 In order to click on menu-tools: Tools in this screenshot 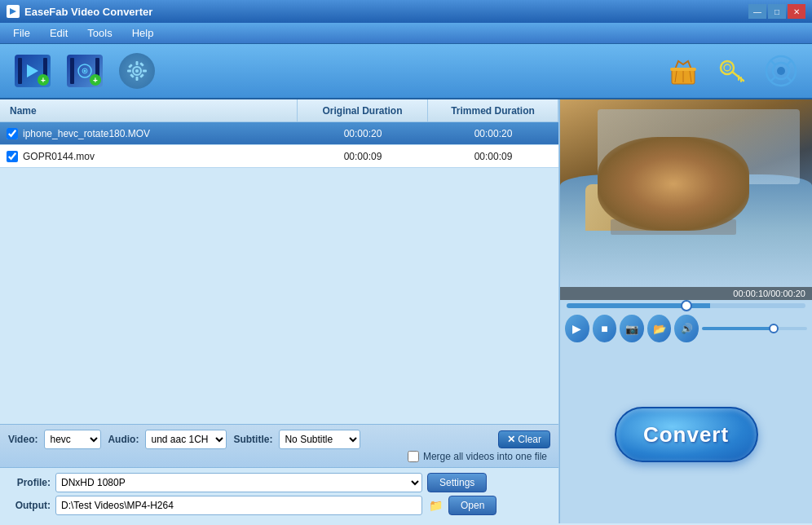, I will do `click(99, 33)`.